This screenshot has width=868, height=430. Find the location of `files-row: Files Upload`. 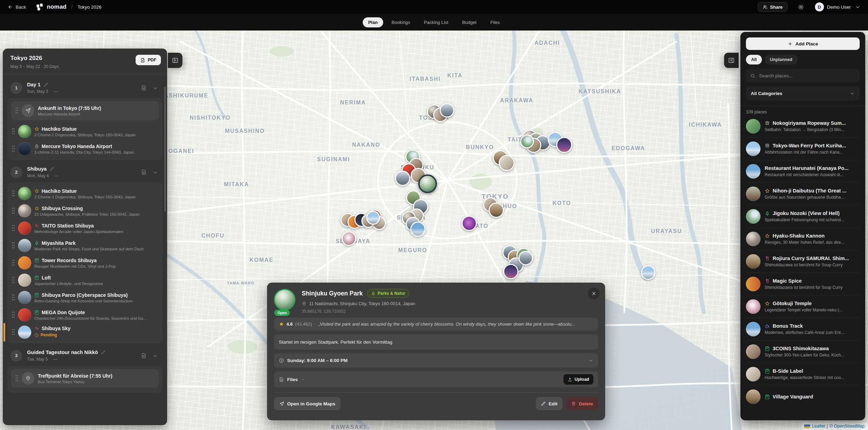

files-row: Files Upload is located at coordinates (436, 379).